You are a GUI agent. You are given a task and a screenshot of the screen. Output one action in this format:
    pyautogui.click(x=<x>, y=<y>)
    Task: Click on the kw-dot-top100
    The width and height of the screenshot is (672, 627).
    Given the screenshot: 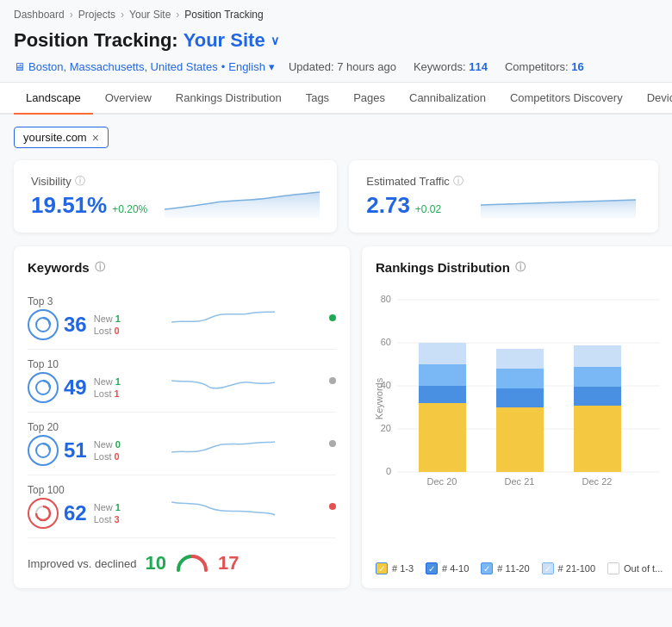 What is the action you would take?
    pyautogui.click(x=333, y=506)
    